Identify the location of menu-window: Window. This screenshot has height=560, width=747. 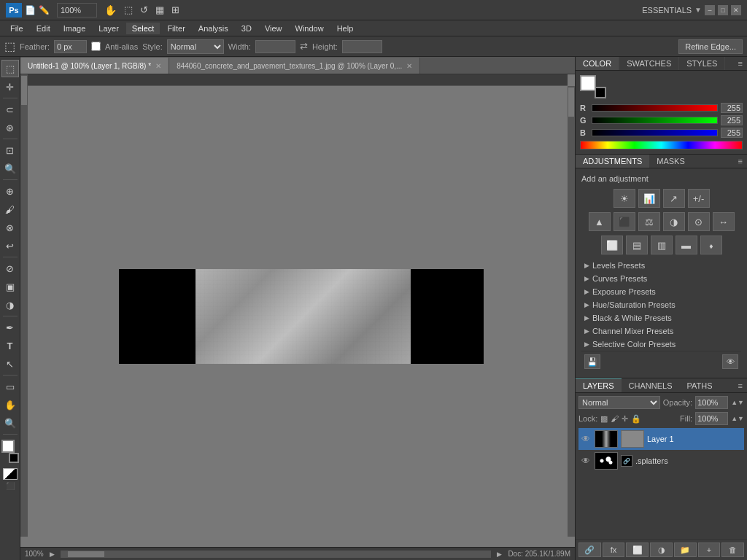
(309, 28).